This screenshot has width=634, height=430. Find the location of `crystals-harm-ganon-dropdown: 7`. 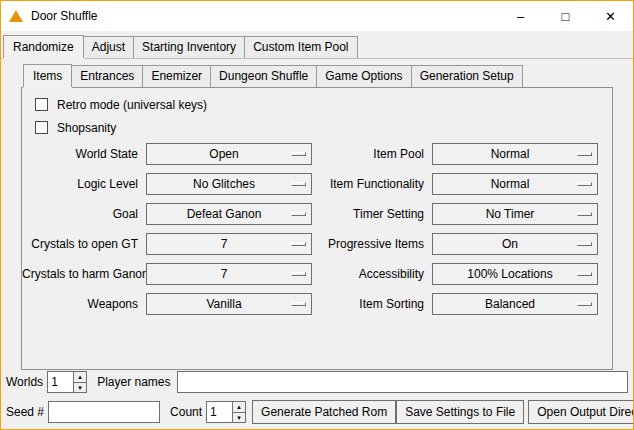

crystals-harm-ganon-dropdown: 7 is located at coordinates (229, 274).